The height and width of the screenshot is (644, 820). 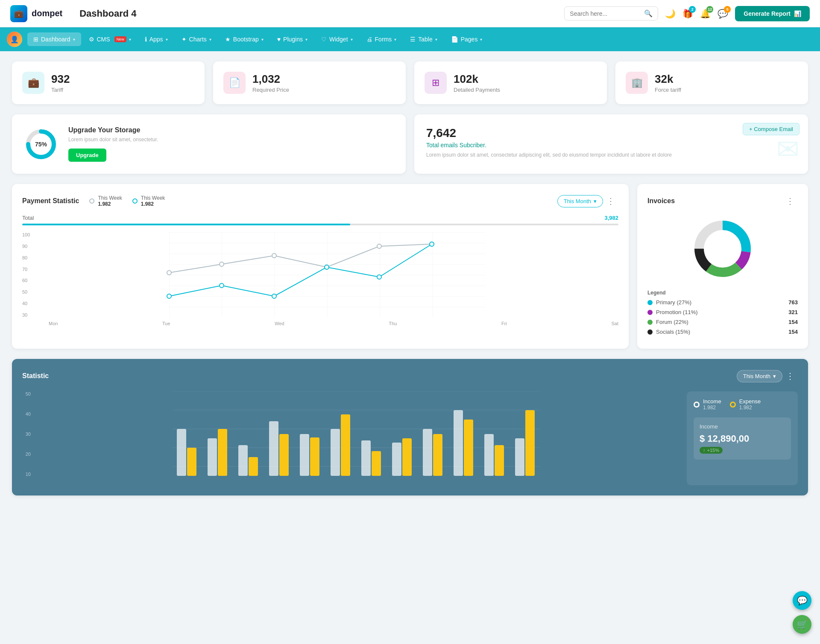 I want to click on forms-nav-icon: 🖨, so click(x=369, y=39).